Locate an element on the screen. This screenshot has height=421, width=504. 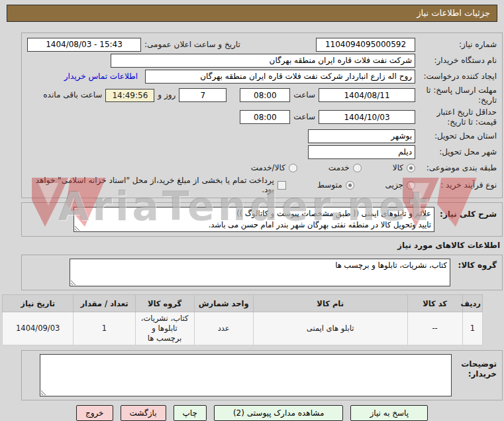
response-deadline-label: مهلت ارسال پاسخ: تا تاریخ: is located at coordinates (458, 95).